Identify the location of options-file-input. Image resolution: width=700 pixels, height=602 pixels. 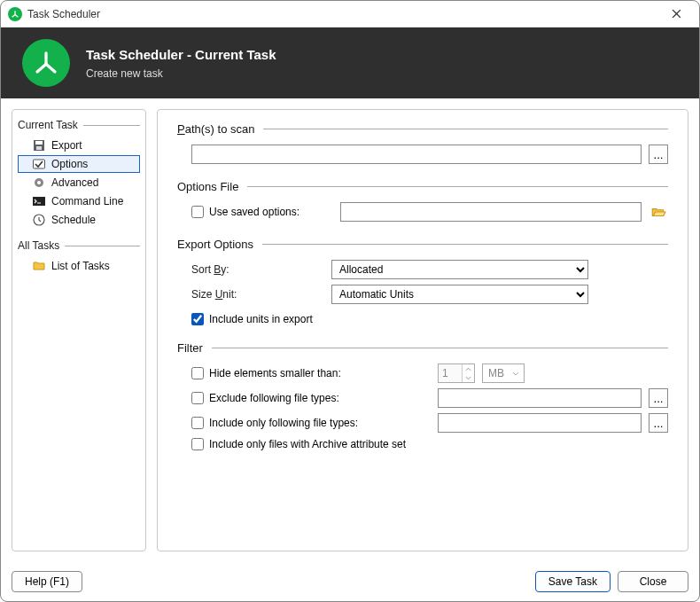
(491, 212).